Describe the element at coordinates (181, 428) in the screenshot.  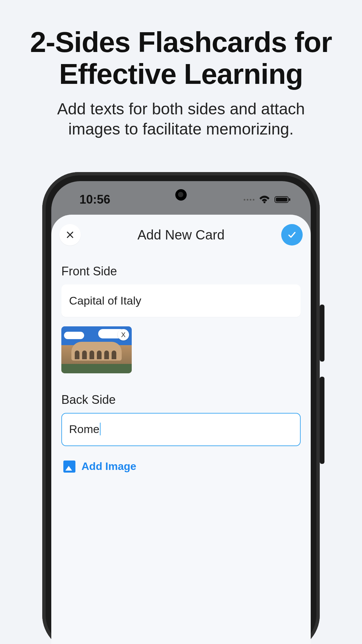
I see `back-side-section: Back Side Rome Add Image` at that location.